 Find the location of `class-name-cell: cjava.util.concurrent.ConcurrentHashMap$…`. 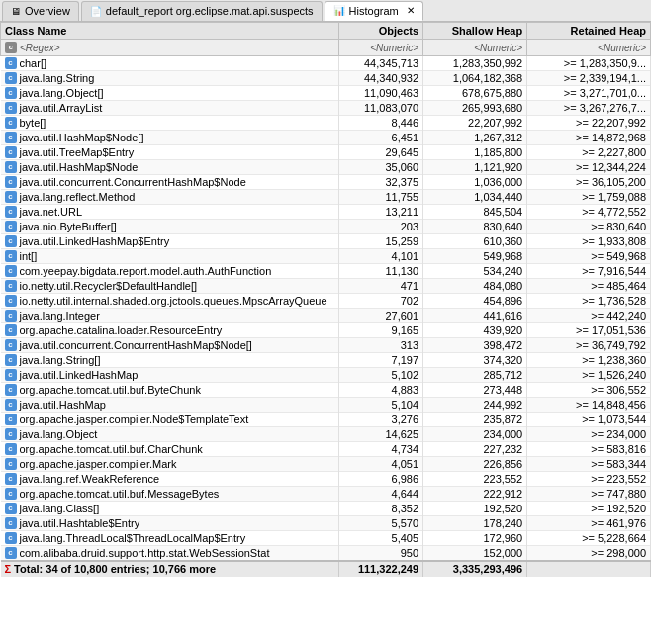

class-name-cell: cjava.util.concurrent.ConcurrentHashMap$… is located at coordinates (170, 346).